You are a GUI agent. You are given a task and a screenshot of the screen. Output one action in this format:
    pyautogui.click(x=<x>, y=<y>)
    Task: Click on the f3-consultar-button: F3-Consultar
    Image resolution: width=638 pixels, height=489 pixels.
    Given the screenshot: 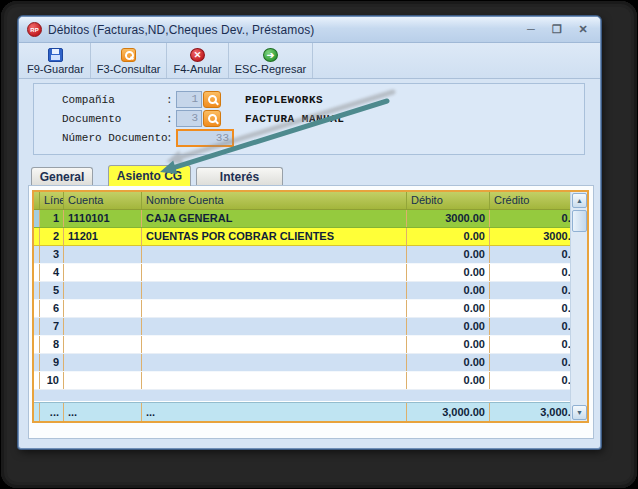 What is the action you would take?
    pyautogui.click(x=130, y=60)
    